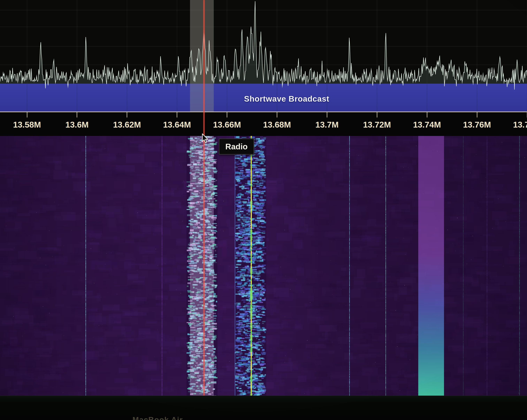  I want to click on freq-label: 13.58M, so click(27, 125).